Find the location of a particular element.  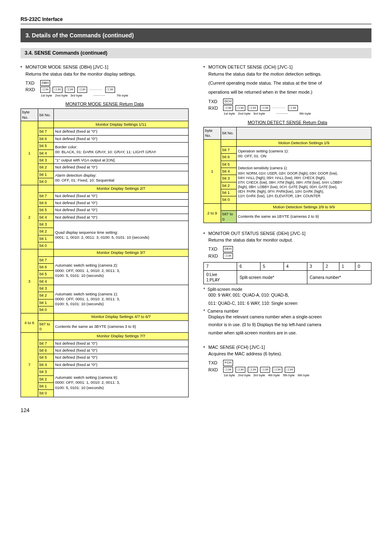

bit-h: 2 is located at coordinates (331, 267).